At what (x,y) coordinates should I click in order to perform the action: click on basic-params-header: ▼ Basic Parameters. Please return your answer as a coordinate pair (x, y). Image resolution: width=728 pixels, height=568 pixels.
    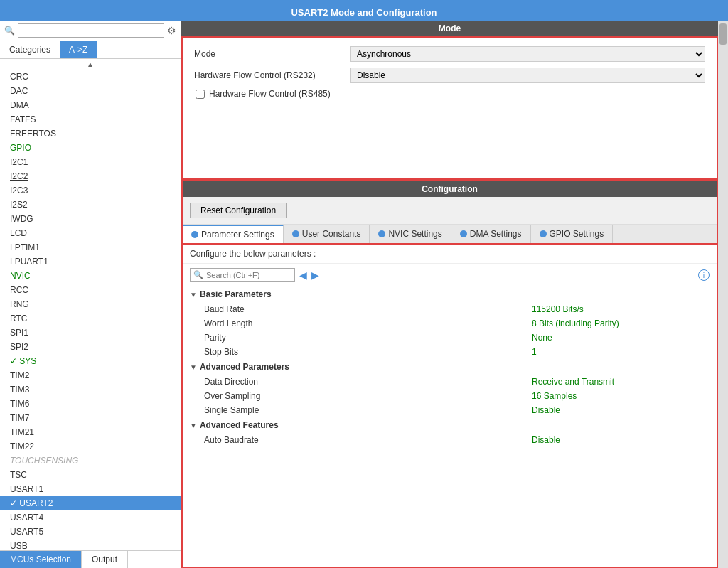
    Looking at the image, I should click on (449, 294).